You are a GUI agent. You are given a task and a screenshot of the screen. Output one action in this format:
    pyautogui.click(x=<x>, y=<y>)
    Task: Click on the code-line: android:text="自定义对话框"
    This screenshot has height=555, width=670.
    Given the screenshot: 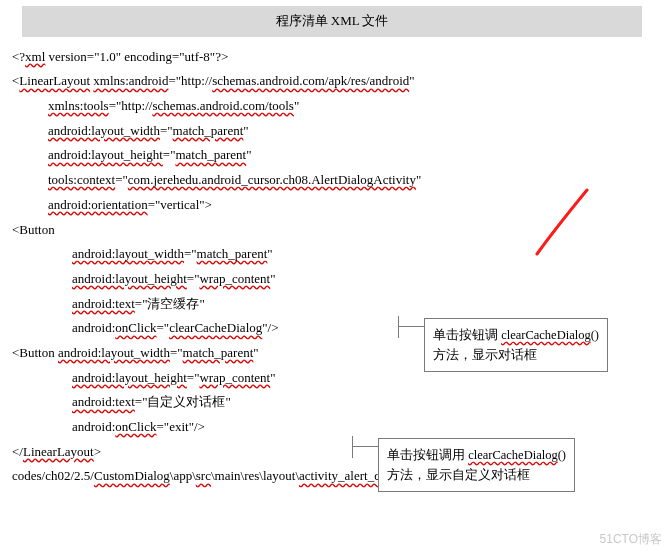 What is the action you would take?
    pyautogui.click(x=335, y=402)
    